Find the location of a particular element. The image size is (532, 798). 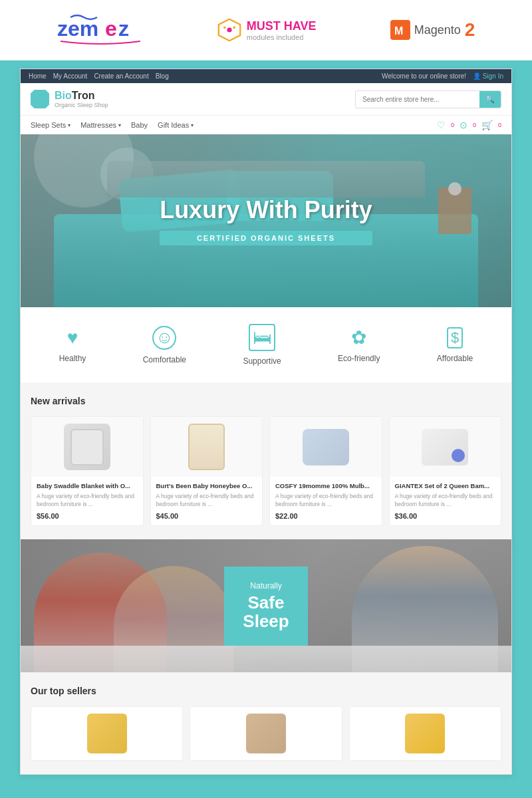

feature-supportive-label: Supportive is located at coordinates (262, 361).